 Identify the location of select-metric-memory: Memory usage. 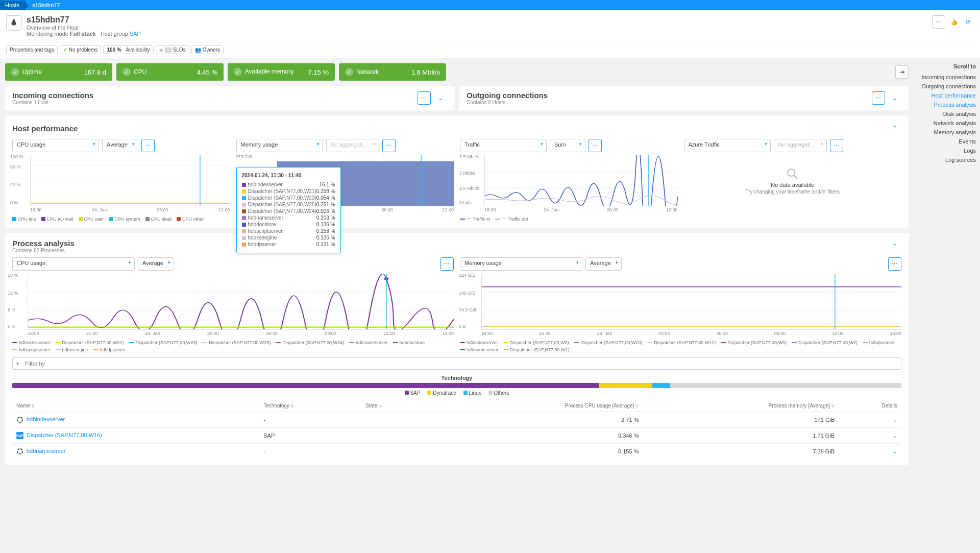
(280, 146).